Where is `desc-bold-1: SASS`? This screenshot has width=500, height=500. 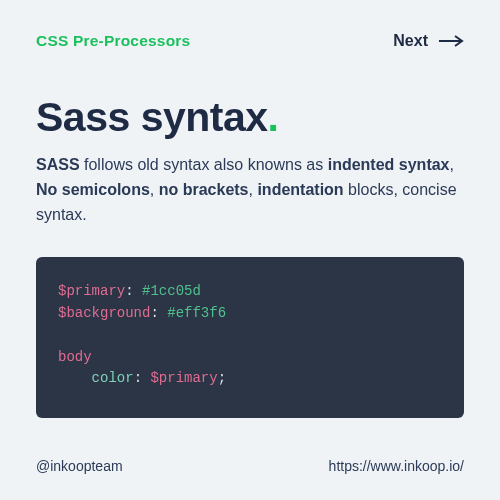 desc-bold-1: SASS is located at coordinates (58, 164).